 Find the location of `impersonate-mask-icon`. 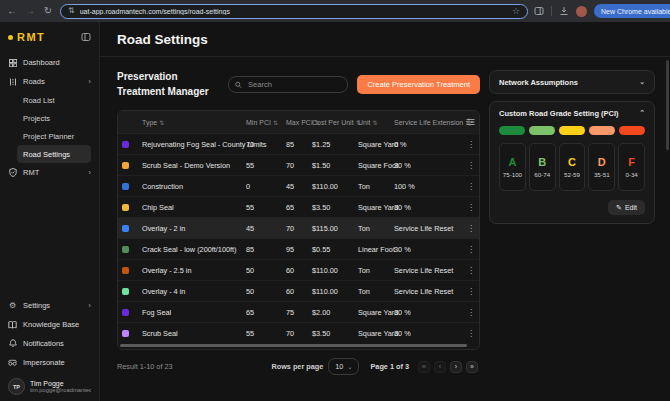

impersonate-mask-icon is located at coordinates (12, 363).